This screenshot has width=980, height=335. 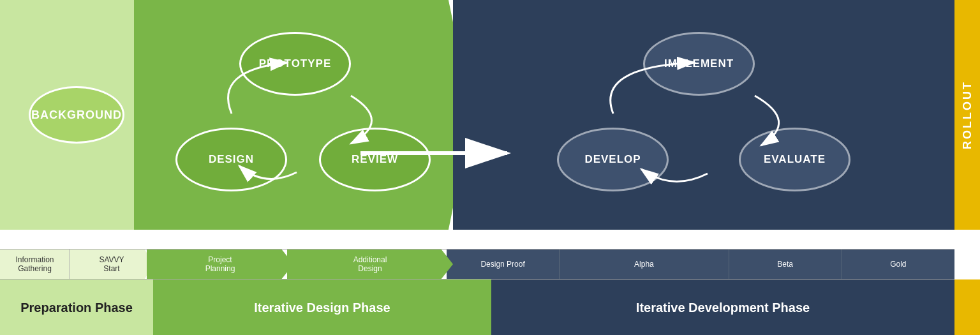 What do you see at coordinates (477, 264) in the screenshot?
I see `timeline-row: InformationGathering SAVVYStart ProjectP…` at bounding box center [477, 264].